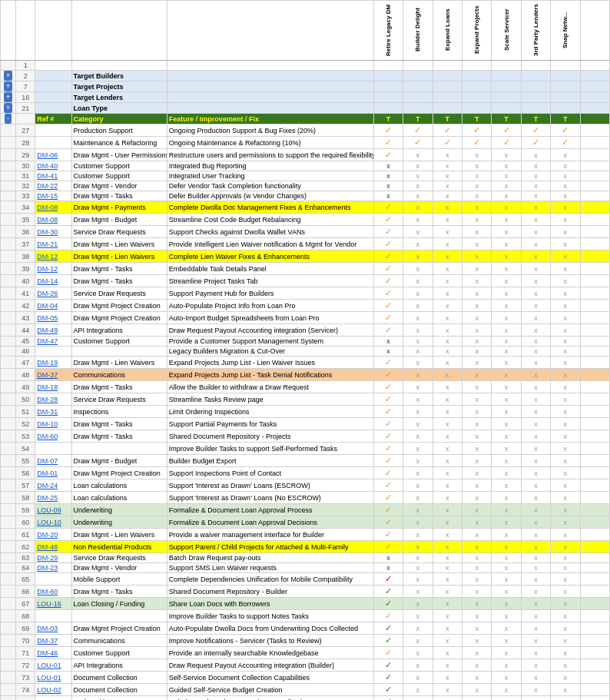  Describe the element at coordinates (54, 400) in the screenshot. I see `ref-cell: DM-28` at that location.